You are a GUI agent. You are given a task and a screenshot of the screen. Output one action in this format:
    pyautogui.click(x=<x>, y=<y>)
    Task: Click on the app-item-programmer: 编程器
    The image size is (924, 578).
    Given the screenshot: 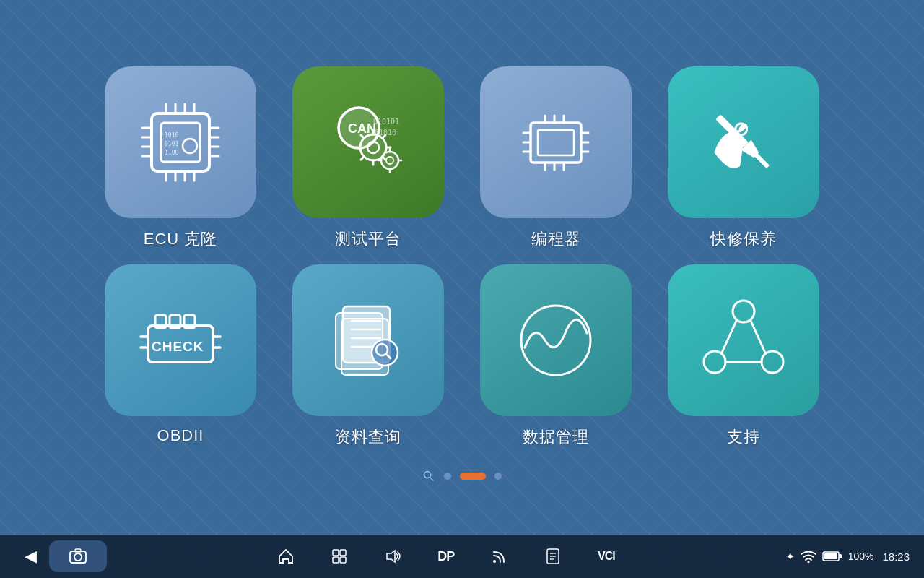 What is the action you would take?
    pyautogui.click(x=556, y=158)
    